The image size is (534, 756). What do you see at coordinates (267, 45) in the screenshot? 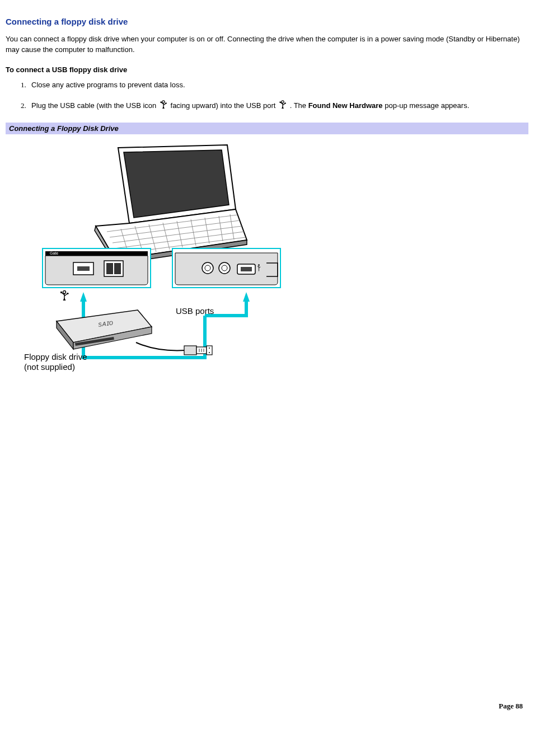
I see `intro-paragraph: You can connect a floppy disk drive when…` at bounding box center [267, 45].